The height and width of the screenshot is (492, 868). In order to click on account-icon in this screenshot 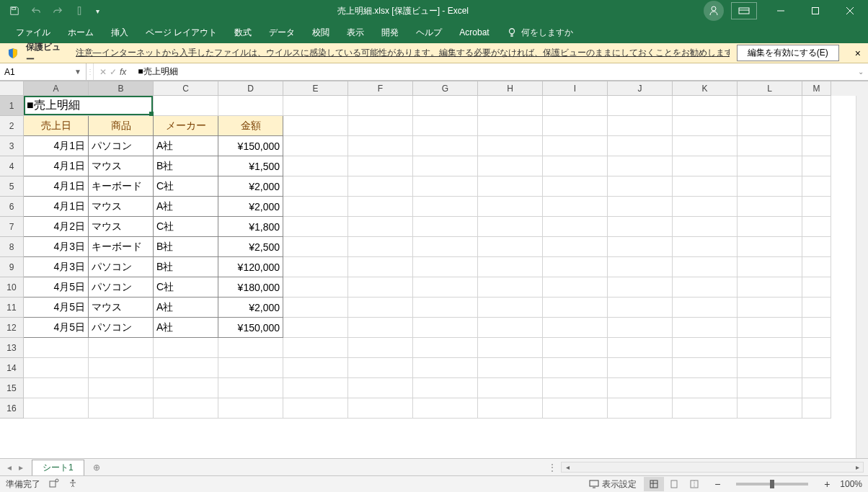, I will do `click(714, 11)`.